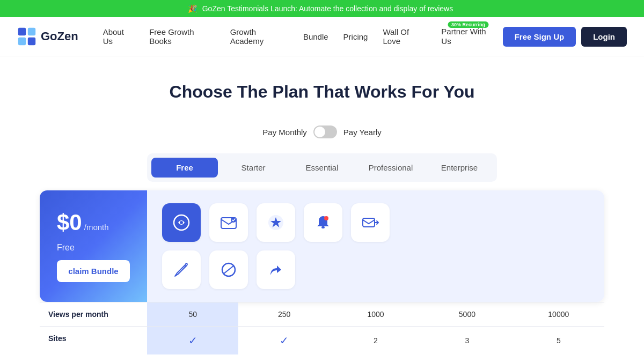  What do you see at coordinates (376, 341) in the screenshot?
I see `compare-sites-essential: 2` at bounding box center [376, 341].